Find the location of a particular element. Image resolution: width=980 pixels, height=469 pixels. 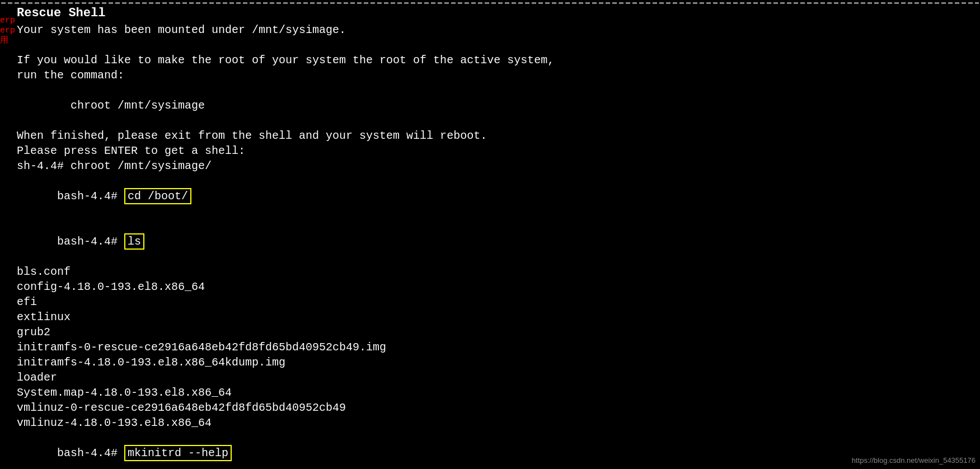

sysmap-line: System.map-4.18.0-193.el8.x86_64 is located at coordinates (498, 393).